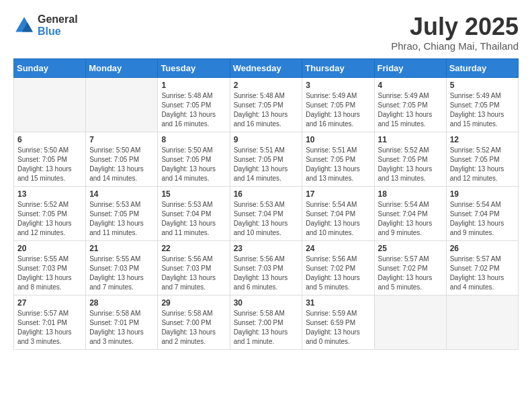 This screenshot has height=411, width=532. What do you see at coordinates (122, 267) in the screenshot?
I see `calendar-cell: 21Sunrise: 5:55 AM Sunset: 7:03 PM Dayli…` at bounding box center [122, 267].